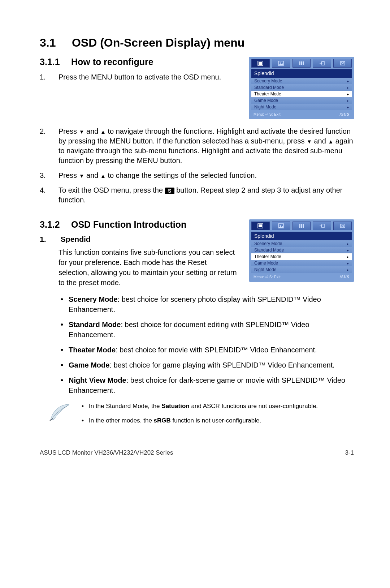 The height and width of the screenshot is (588, 390). I want to click on mode-item: Night View Mode: best choice for dark-sc…, so click(206, 385).